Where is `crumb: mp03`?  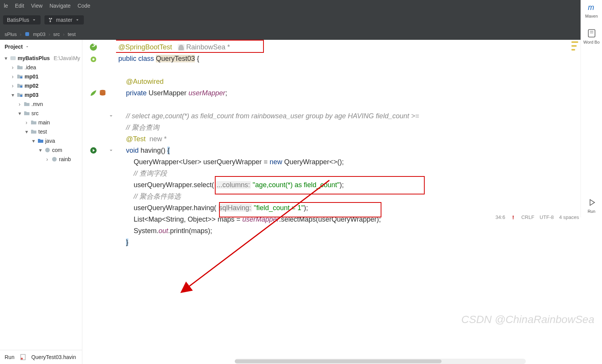 crumb: mp03 is located at coordinates (39, 34).